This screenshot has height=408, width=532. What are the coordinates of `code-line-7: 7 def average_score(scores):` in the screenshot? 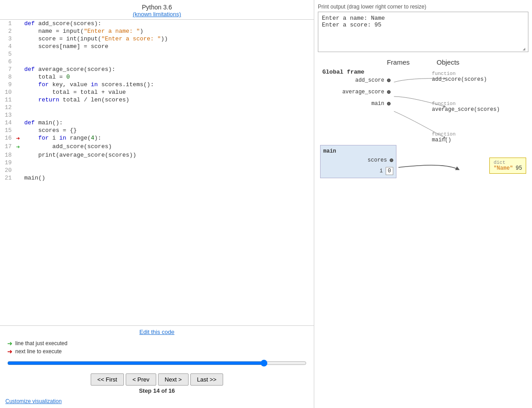 It's located at (157, 69).